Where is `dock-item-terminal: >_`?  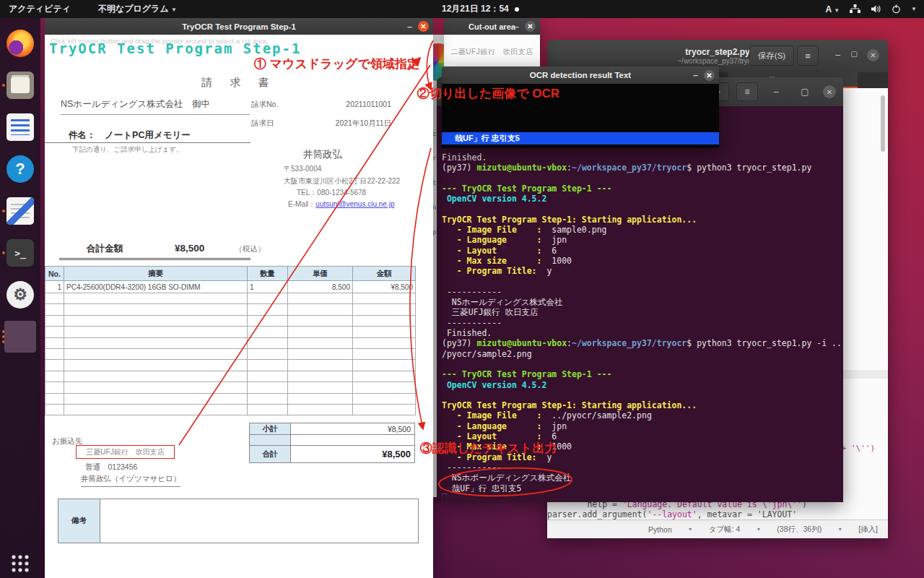
dock-item-terminal: >_ is located at coordinates (20, 253).